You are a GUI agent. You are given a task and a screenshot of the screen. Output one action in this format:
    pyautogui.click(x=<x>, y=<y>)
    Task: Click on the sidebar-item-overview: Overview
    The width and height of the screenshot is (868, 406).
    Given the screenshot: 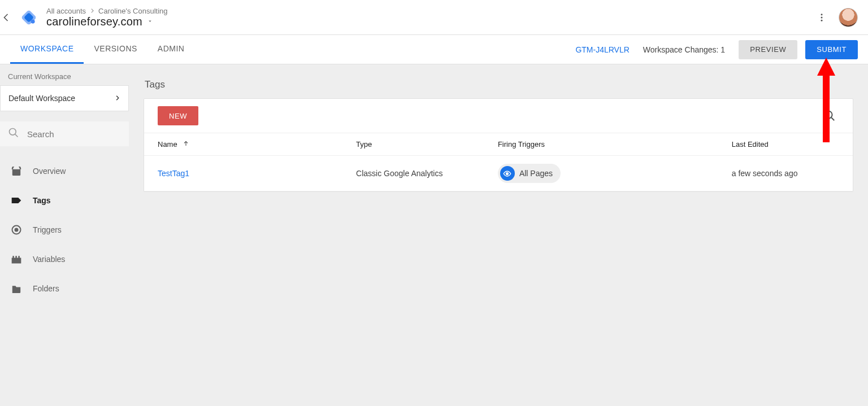 What is the action you would take?
    pyautogui.click(x=64, y=171)
    